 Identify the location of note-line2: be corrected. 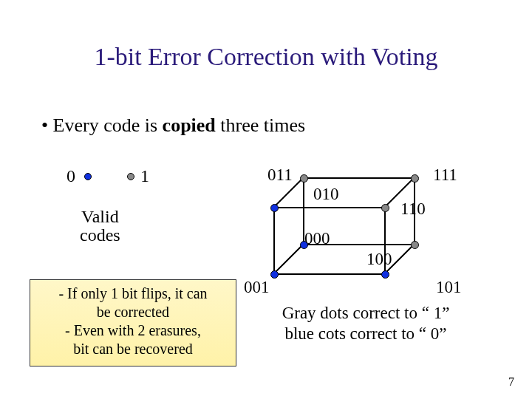
(133, 312).